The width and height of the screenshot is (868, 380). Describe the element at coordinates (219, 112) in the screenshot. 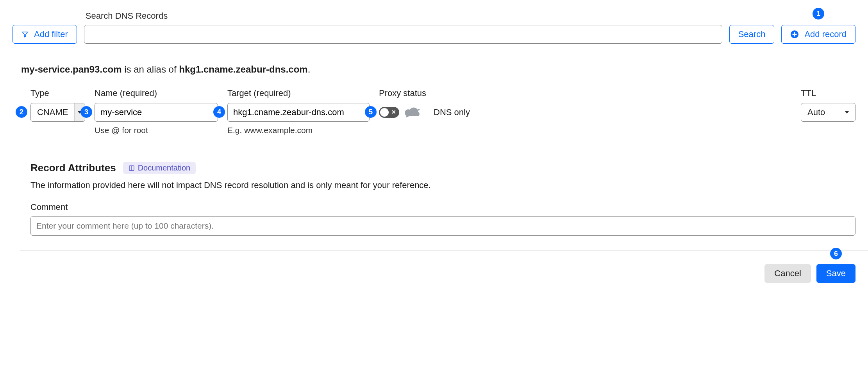

I see `step-badge-4: 4` at that location.